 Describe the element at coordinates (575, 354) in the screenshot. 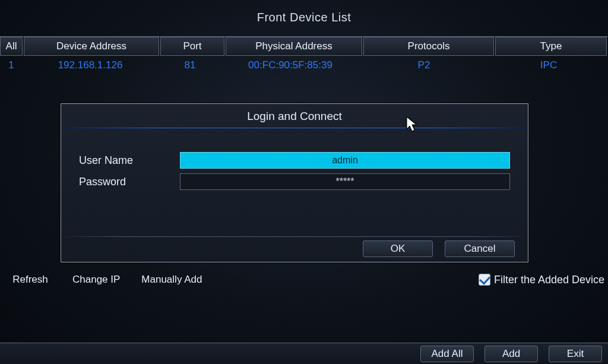

I see `exit-button: Exit` at that location.